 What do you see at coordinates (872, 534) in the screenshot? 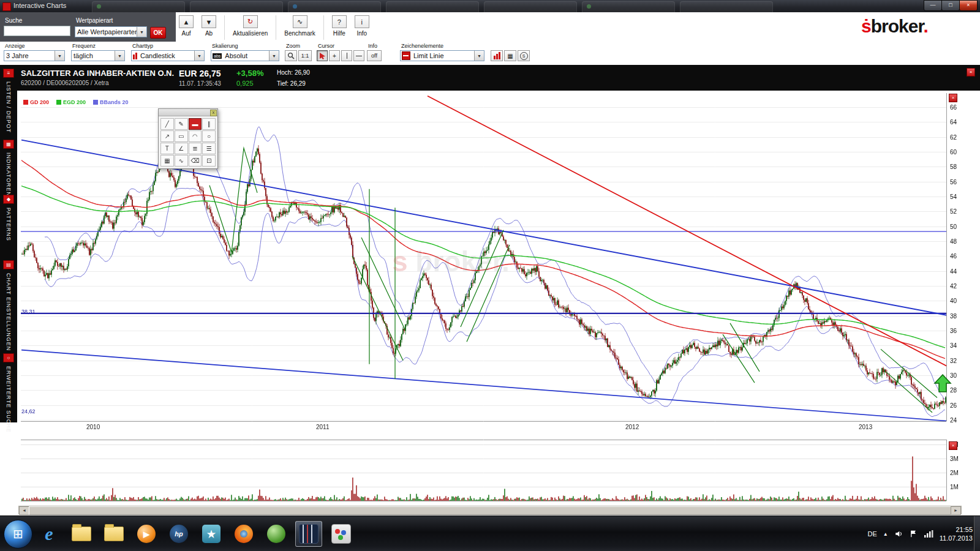
I see `language-indicator: DE` at bounding box center [872, 534].